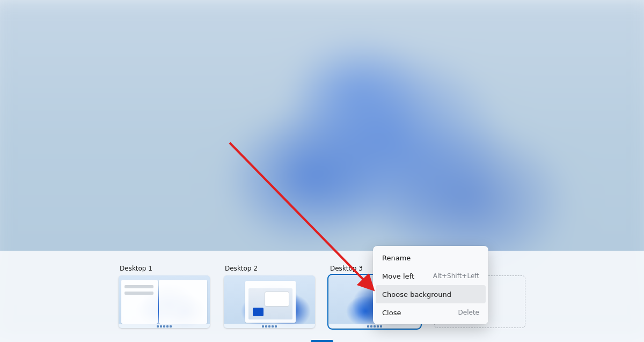  I want to click on virtual-desktop-label: Desktop 3, so click(346, 268).